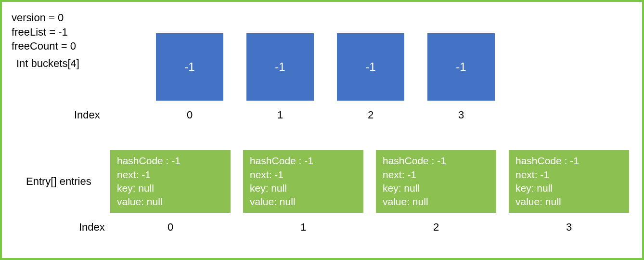 The image size is (644, 260). Describe the element at coordinates (461, 115) in the screenshot. I see `bucket-index: 3` at that location.